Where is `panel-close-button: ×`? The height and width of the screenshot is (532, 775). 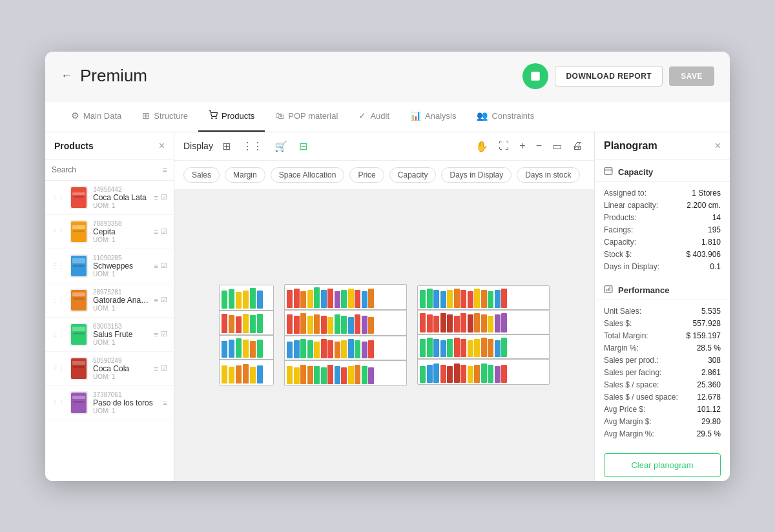
panel-close-button: × is located at coordinates (161, 146).